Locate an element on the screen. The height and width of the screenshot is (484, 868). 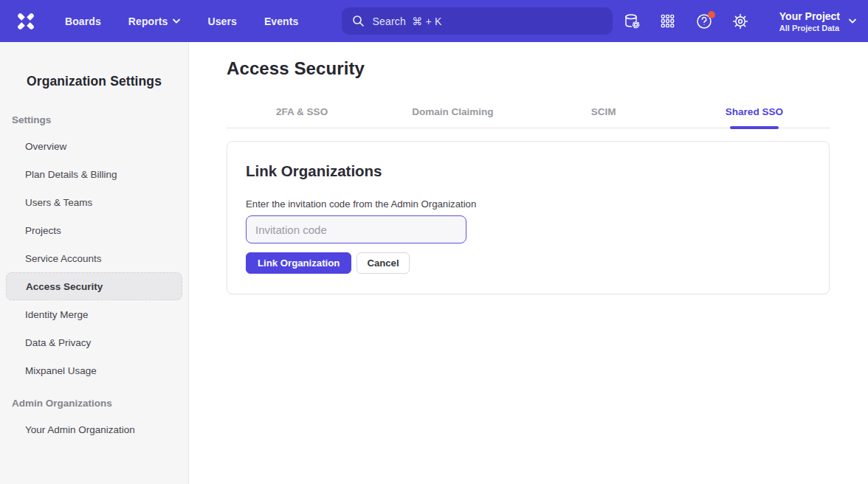
link-organization-button: Link Organization is located at coordinates (298, 263).